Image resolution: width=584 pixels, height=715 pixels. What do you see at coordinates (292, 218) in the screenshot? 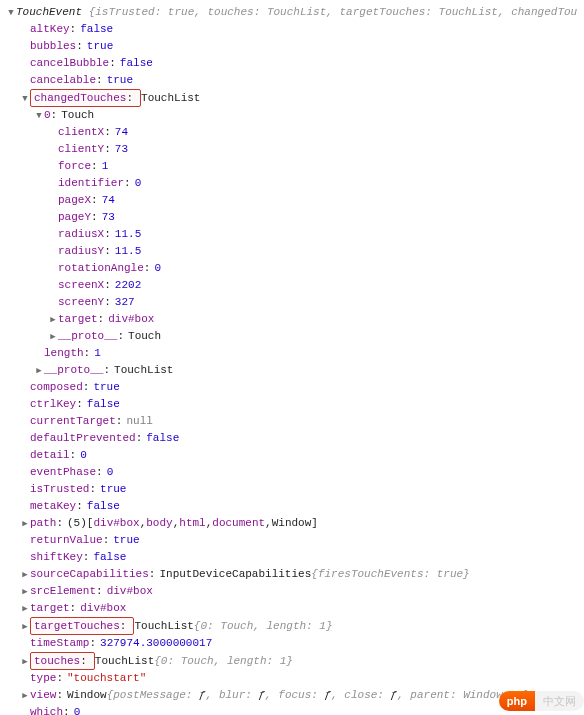
I see `touch-pagey: ▶pageY:73` at bounding box center [292, 218].